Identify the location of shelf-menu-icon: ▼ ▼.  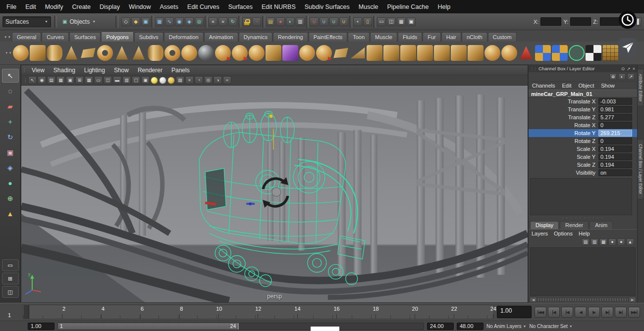
(7, 39).